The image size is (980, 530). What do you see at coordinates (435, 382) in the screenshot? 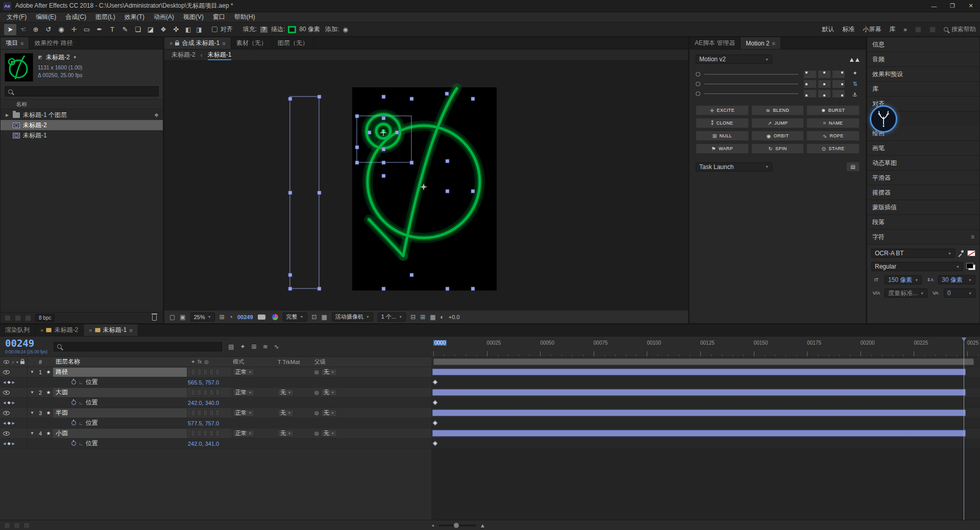
I see `keyframe-icon` at bounding box center [435, 382].